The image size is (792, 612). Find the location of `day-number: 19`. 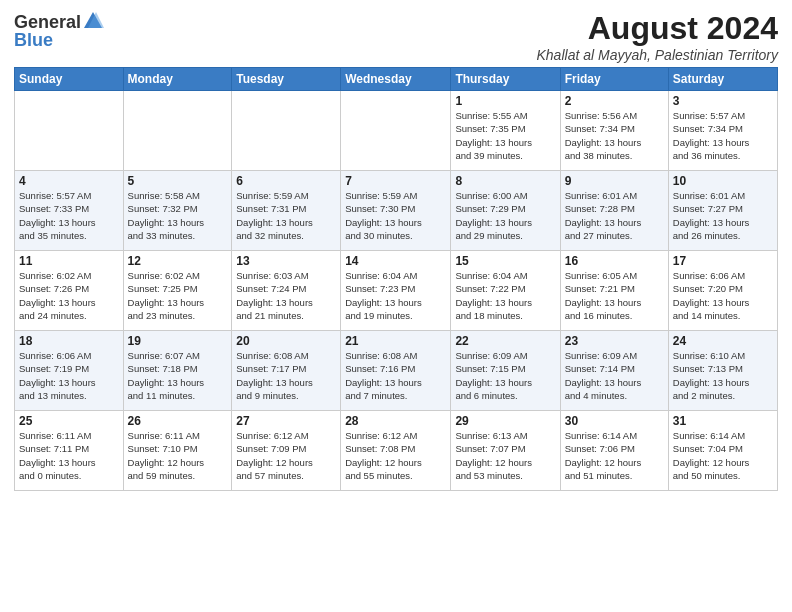

day-number: 19 is located at coordinates (178, 341).